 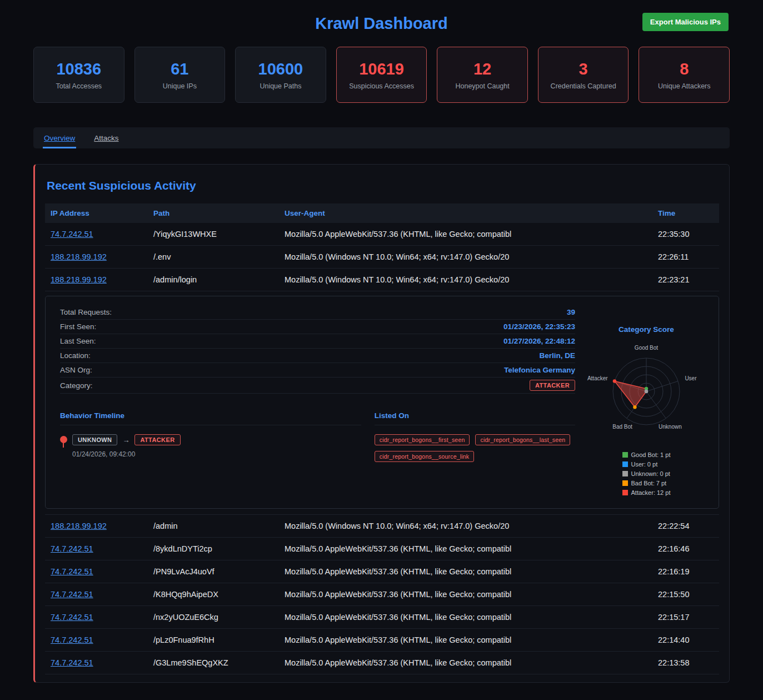 What do you see at coordinates (211, 418) in the screenshot?
I see `behavior-timeline-title: Behavior Timeline` at bounding box center [211, 418].